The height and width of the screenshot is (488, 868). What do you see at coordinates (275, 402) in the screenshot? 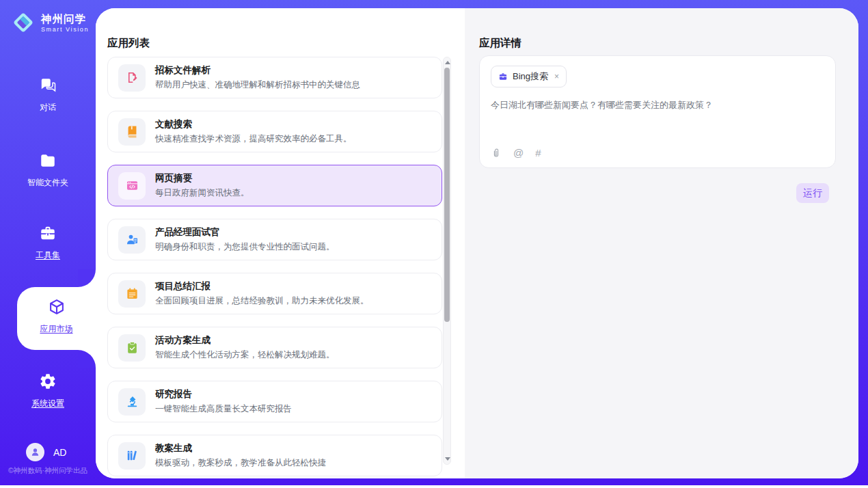
I see `app-card: 研究报告一键智能生成高质量长文本研究报告` at bounding box center [275, 402].